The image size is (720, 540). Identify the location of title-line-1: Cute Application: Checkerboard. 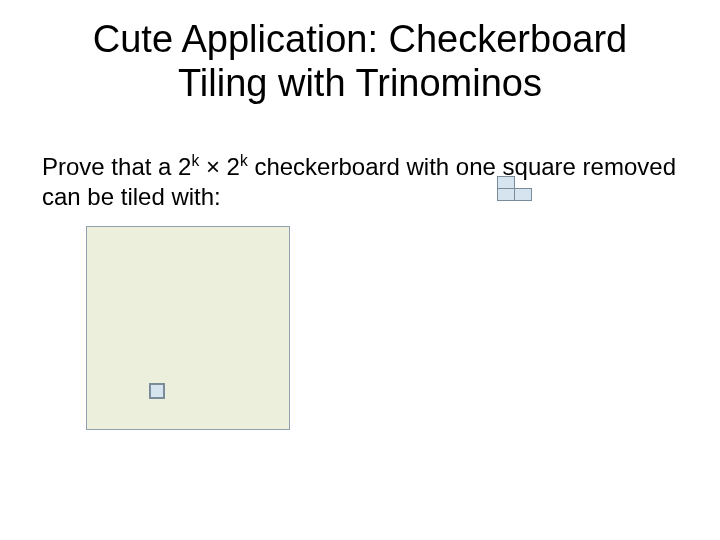
(360, 39).